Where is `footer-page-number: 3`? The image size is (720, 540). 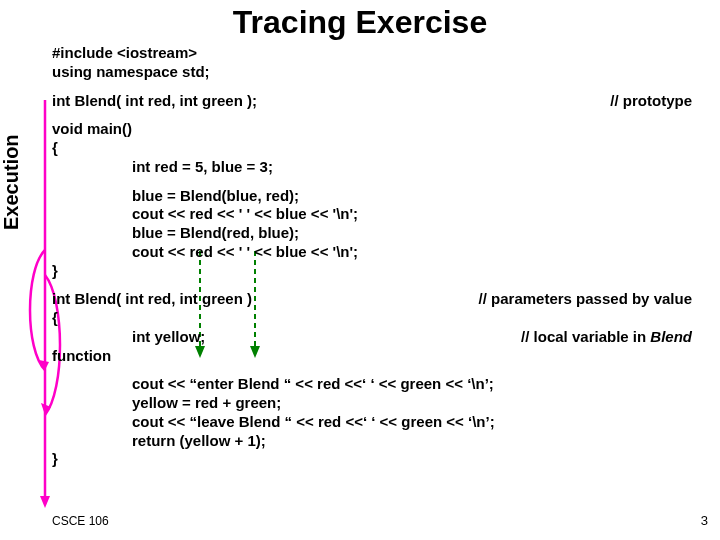
footer-page-number: 3 is located at coordinates (704, 520).